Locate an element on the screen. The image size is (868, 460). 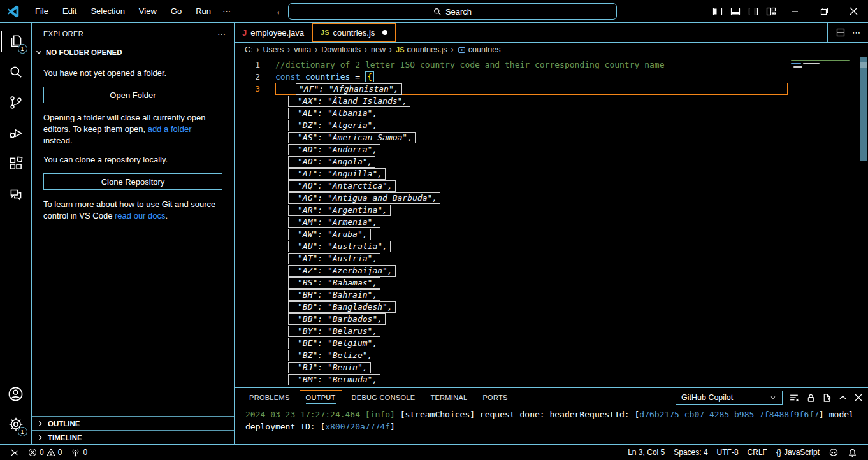
notifications is located at coordinates (853, 452).